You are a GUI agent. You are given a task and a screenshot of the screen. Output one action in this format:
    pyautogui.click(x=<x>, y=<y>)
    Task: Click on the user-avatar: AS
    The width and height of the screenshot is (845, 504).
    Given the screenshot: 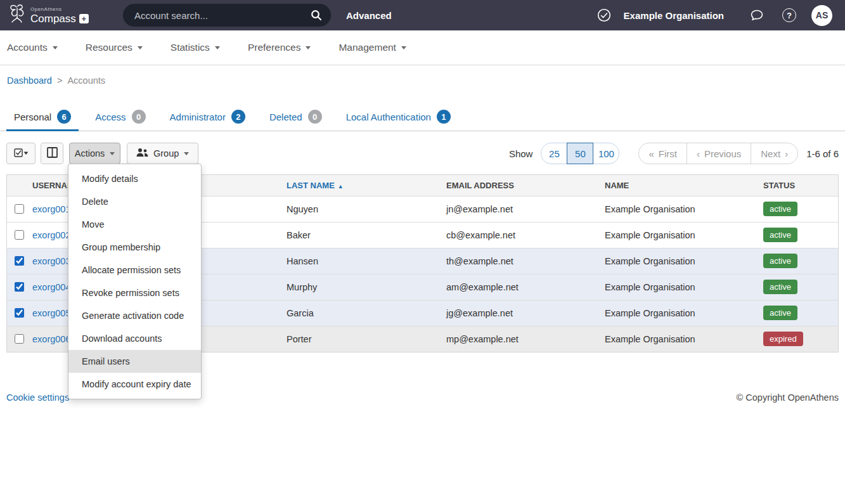 What is the action you would take?
    pyautogui.click(x=822, y=15)
    